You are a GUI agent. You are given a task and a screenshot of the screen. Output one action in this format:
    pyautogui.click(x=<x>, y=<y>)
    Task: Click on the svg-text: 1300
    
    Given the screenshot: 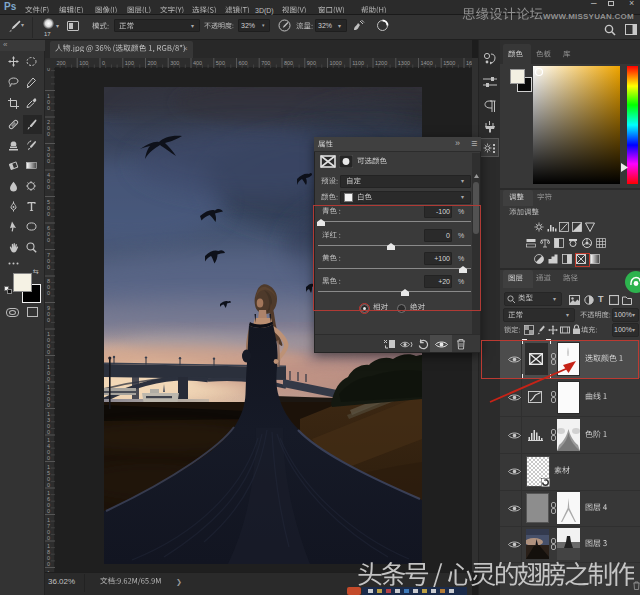 What is the action you would take?
    pyautogui.click(x=404, y=63)
    